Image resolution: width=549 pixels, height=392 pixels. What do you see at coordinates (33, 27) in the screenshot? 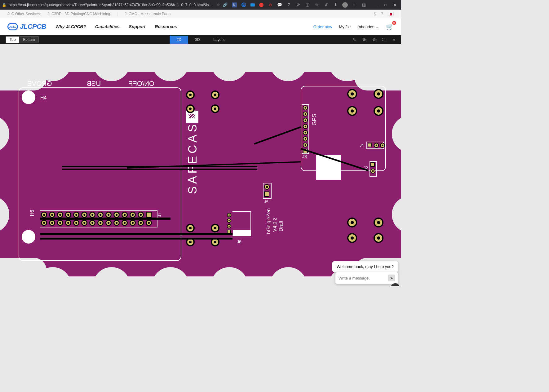
I see `logo-text: JLCPCB` at bounding box center [33, 27].